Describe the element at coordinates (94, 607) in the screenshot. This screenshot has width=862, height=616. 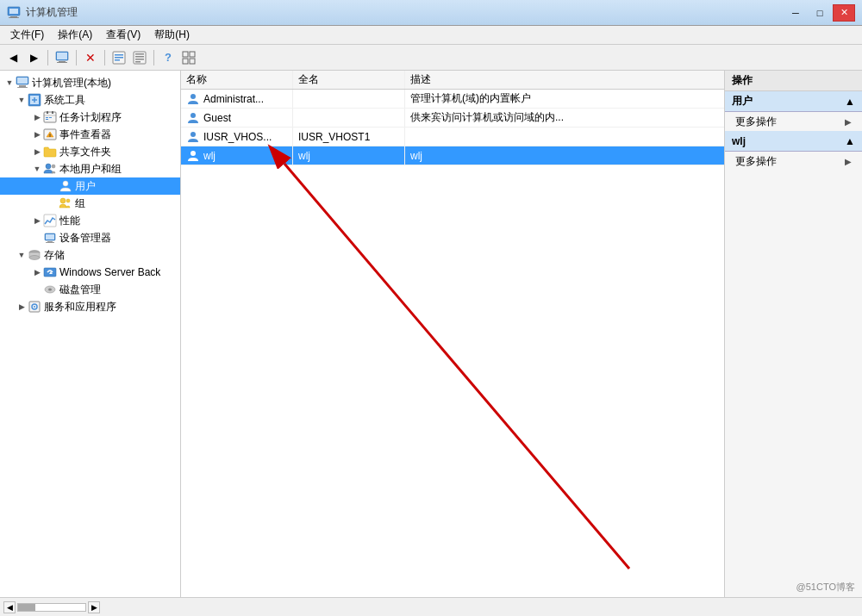
I see `scroll-right-btn: ▶` at that location.